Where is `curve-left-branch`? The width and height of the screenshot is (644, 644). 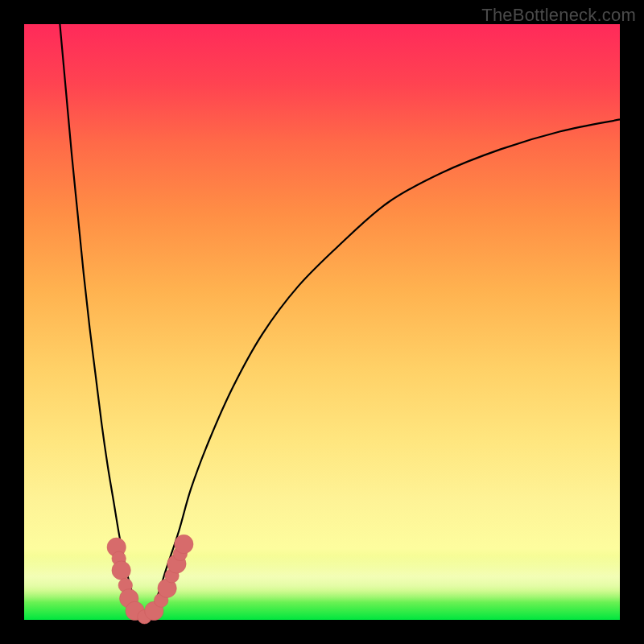 curve-left-branch is located at coordinates (101, 322).